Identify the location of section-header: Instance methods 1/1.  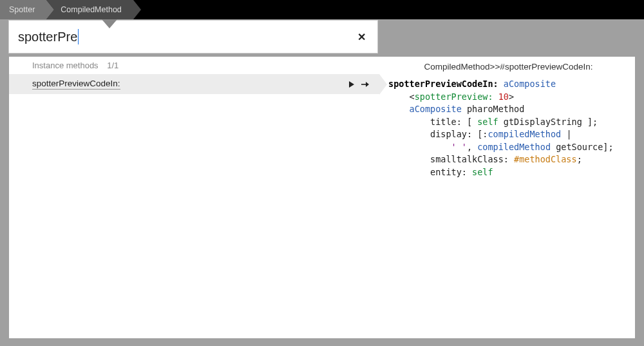
(194, 66).